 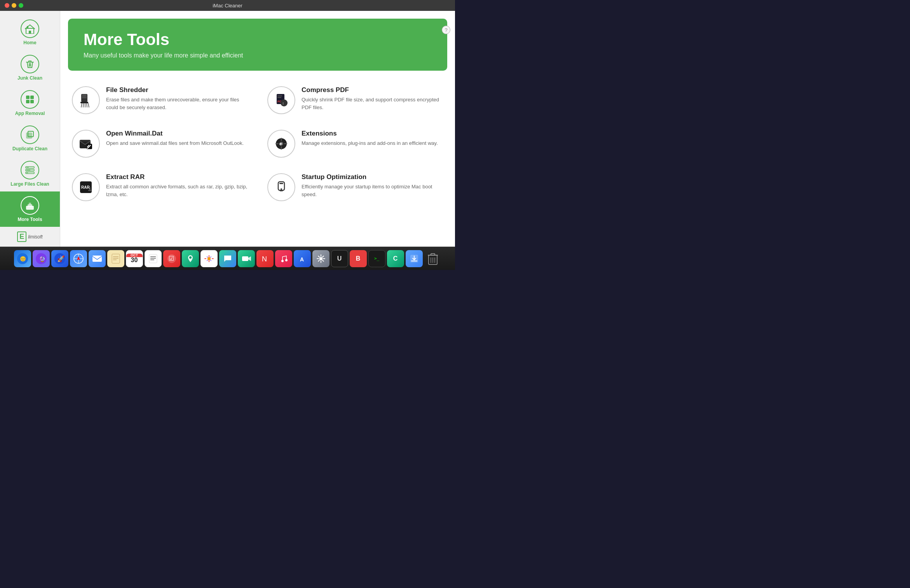 I want to click on sidebar-item-home: Home, so click(x=30, y=33).